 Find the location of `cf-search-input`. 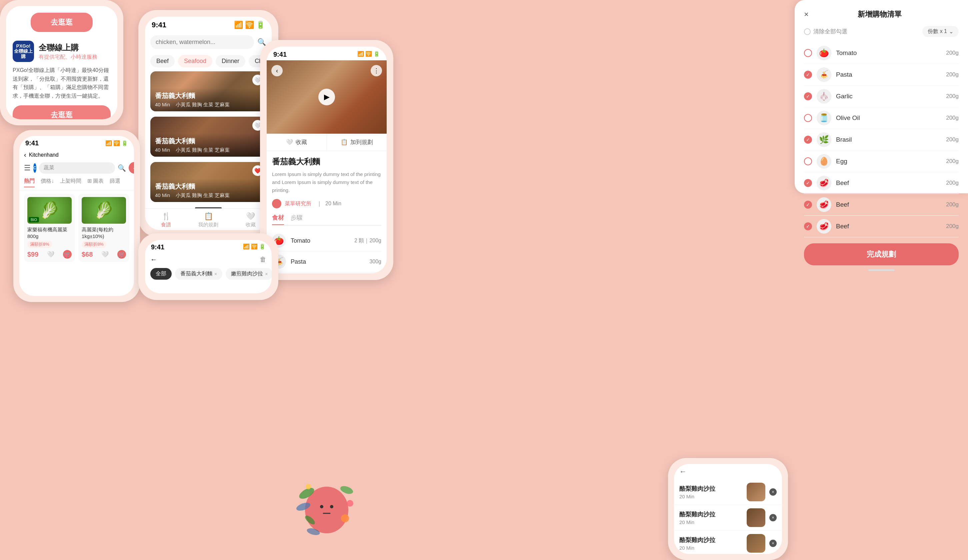

cf-search-input is located at coordinates (77, 168).